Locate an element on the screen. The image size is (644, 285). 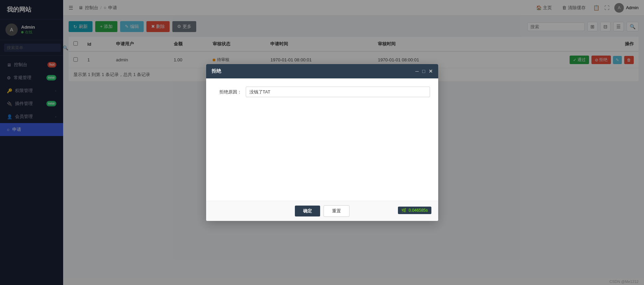
close-icon: ✕ is located at coordinates (431, 71).